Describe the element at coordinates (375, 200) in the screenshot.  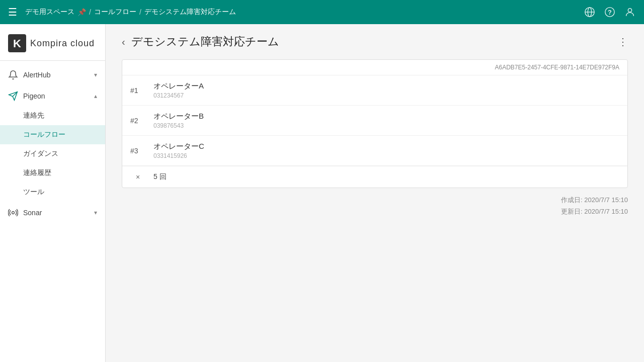
I see `created-timestamp: 作成日: 2020/7/7 15:10` at that location.